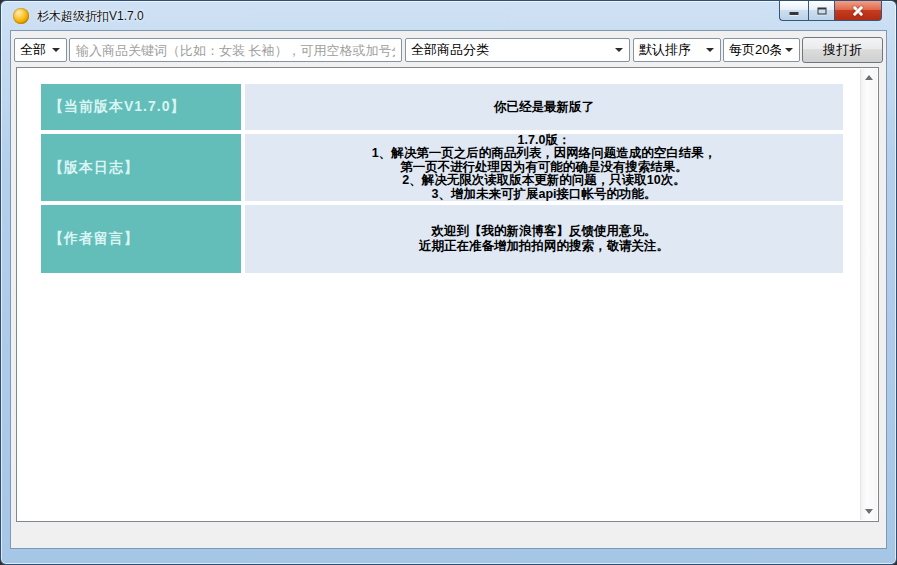 Image resolution: width=897 pixels, height=565 pixels. What do you see at coordinates (544, 239) in the screenshot?
I see `table-row-value-author-message: 欢迎到【我的新浪博客】反馈使用意见。 近期正在准备增加拍拍网的搜索，敬请关注。` at bounding box center [544, 239].